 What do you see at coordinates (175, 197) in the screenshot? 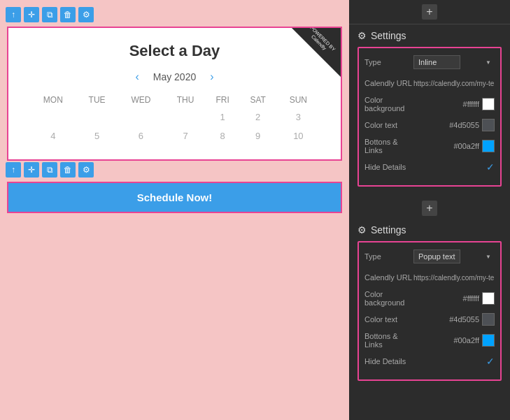
I see `schedule-now-button: Schedule Now!` at bounding box center [175, 197].